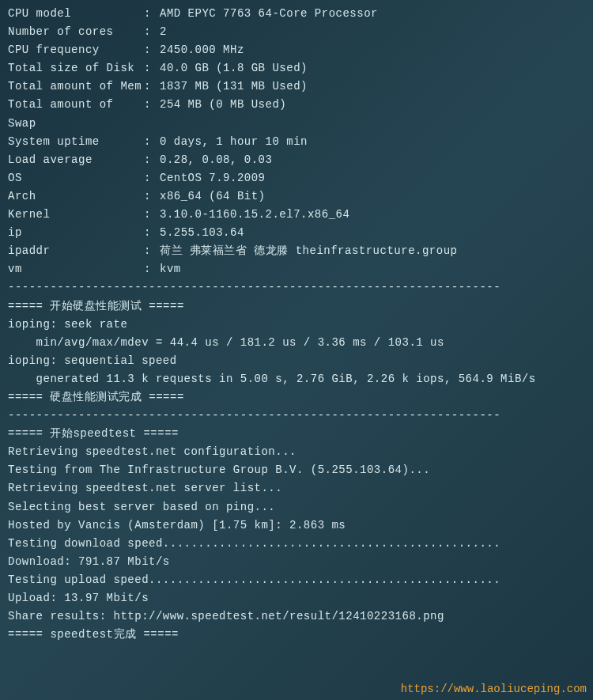 This screenshot has height=700, width=593. What do you see at coordinates (202, 51) in the screenshot?
I see `sysinfo-value: 2450.000 MHz` at bounding box center [202, 51].